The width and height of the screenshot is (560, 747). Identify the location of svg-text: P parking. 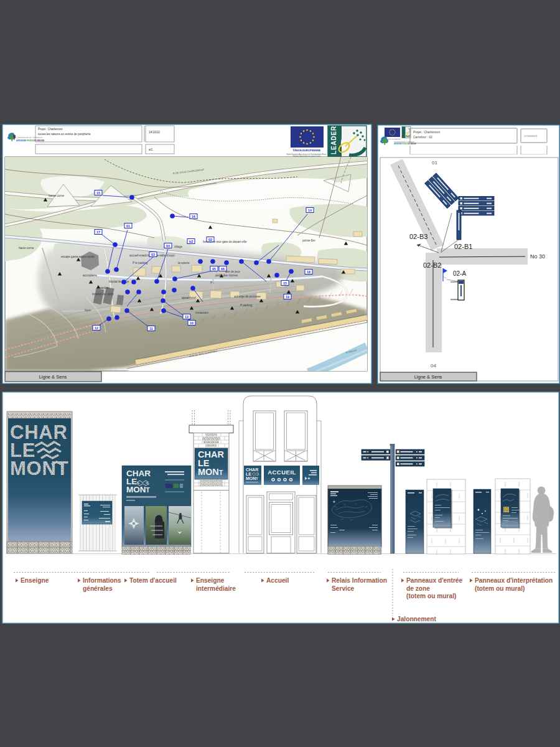
(246, 305).